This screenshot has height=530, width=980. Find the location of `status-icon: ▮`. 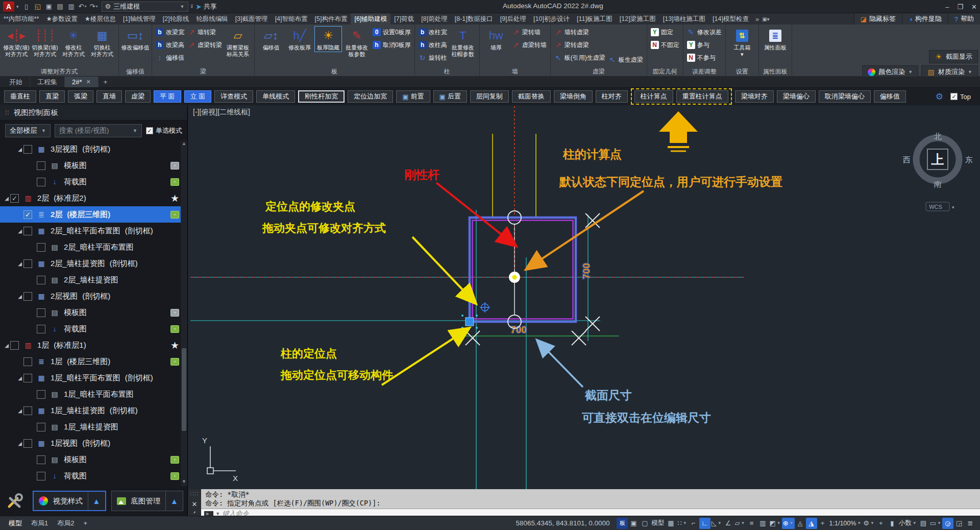

status-icon: ▮ is located at coordinates (892, 523).